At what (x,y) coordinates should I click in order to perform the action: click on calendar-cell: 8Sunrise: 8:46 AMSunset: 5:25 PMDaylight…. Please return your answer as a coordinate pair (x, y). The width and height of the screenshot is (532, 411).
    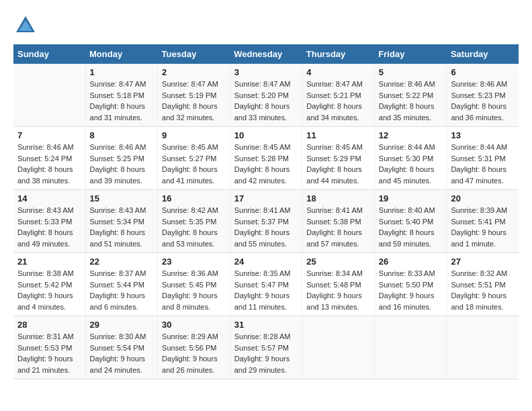
    Looking at the image, I should click on (122, 158).